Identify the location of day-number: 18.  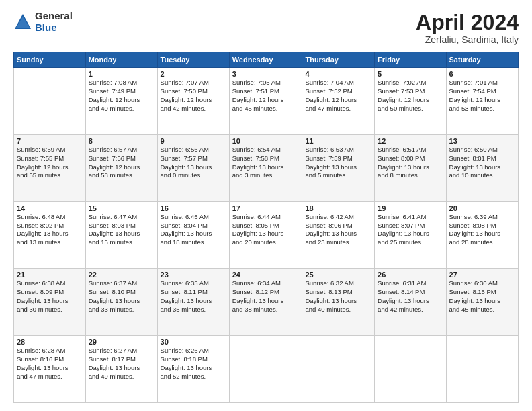
(339, 208).